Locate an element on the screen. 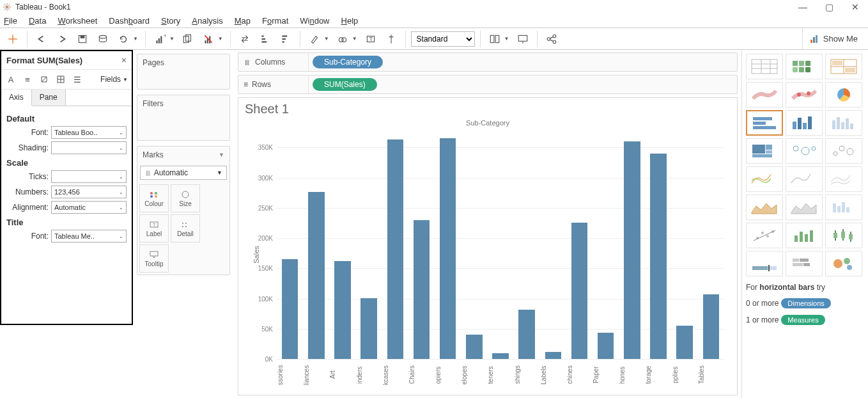 This screenshot has height=398, width=868. undo-button is located at coordinates (42, 39).